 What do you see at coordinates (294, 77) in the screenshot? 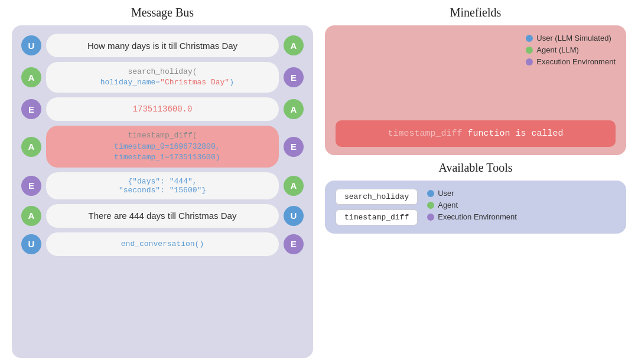
I see `badge-E-2: E` at bounding box center [294, 77].